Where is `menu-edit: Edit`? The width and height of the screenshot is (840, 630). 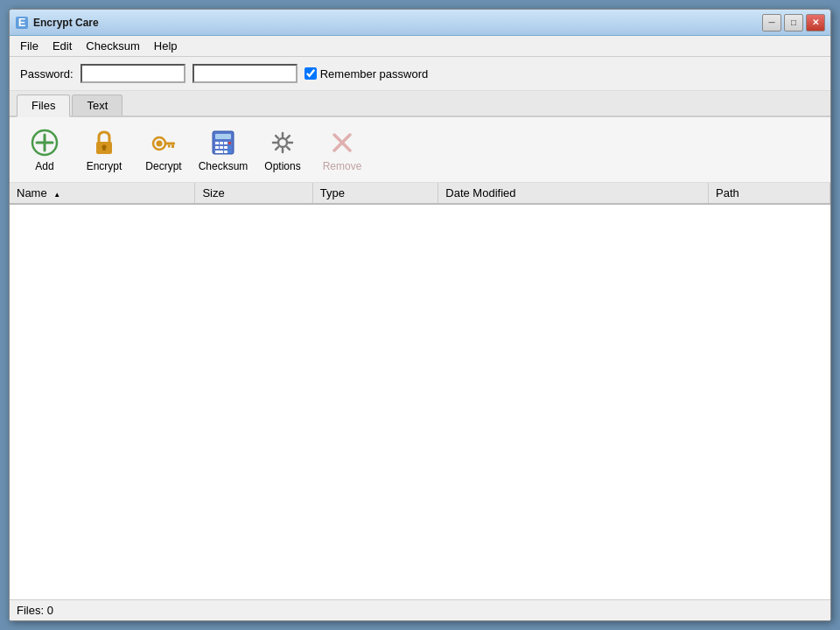 menu-edit: Edit is located at coordinates (62, 46).